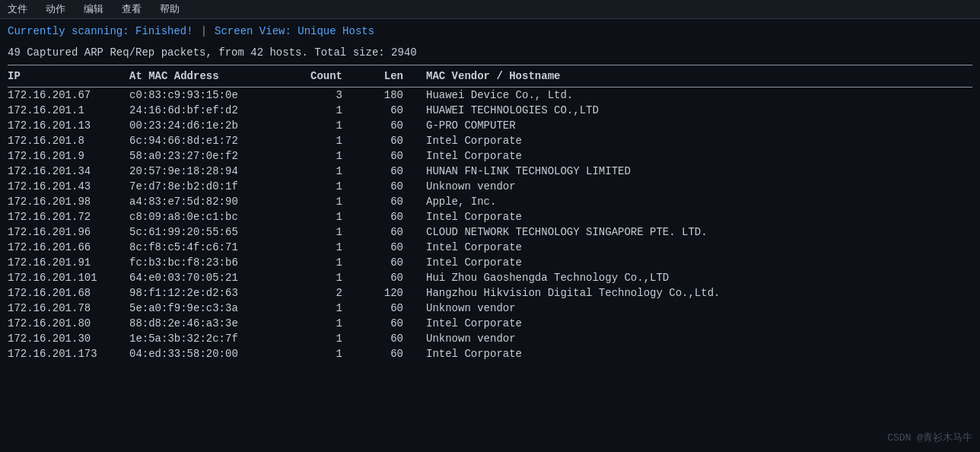 Image resolution: width=980 pixels, height=452 pixels. I want to click on table-row: 172.16.201.66 8c:f8:c5:4f:c6:71 1 60 Int…, so click(490, 247).